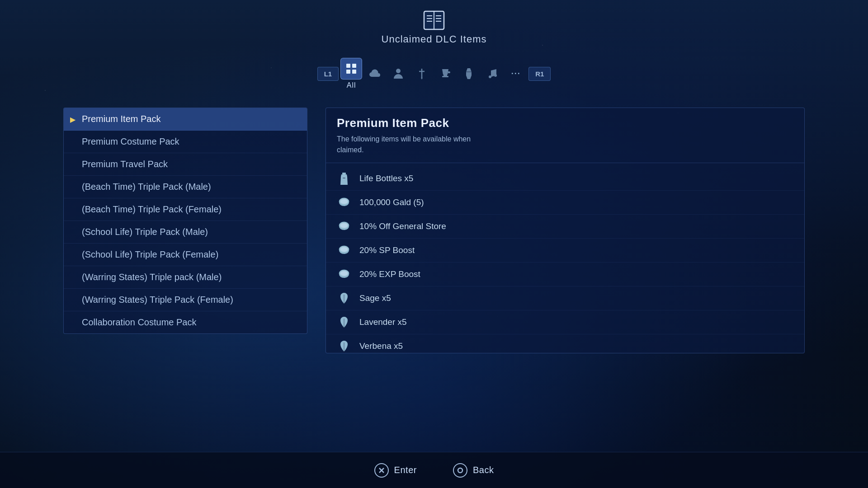 This screenshot has width=868, height=488. Describe the element at coordinates (565, 298) in the screenshot. I see `detail-item-sage: Sage x5` at that location.